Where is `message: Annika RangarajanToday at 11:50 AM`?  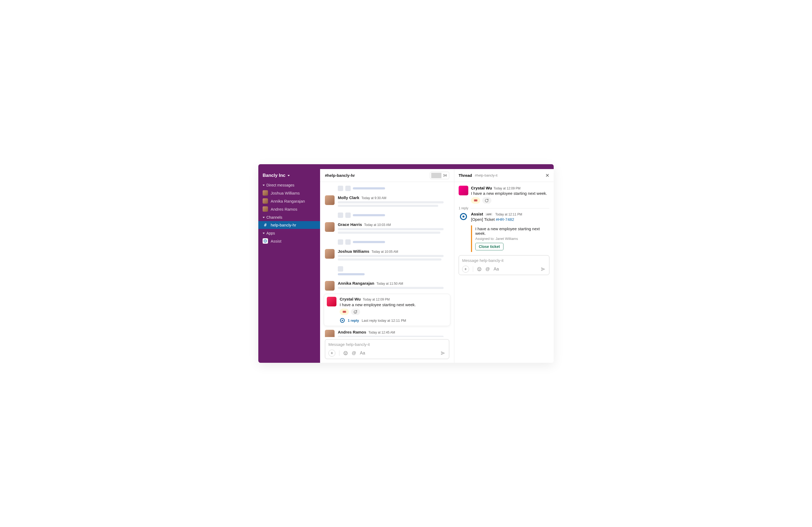
message: Annika RangarajanToday at 11:50 AM is located at coordinates (387, 286).